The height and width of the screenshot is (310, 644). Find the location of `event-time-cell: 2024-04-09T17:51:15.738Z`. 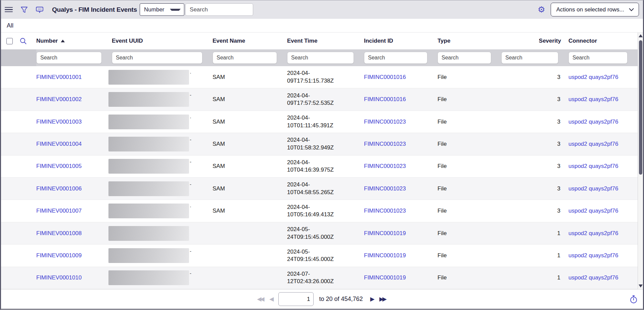

event-time-cell: 2024-04-09T17:51:15.738Z is located at coordinates (326, 77).